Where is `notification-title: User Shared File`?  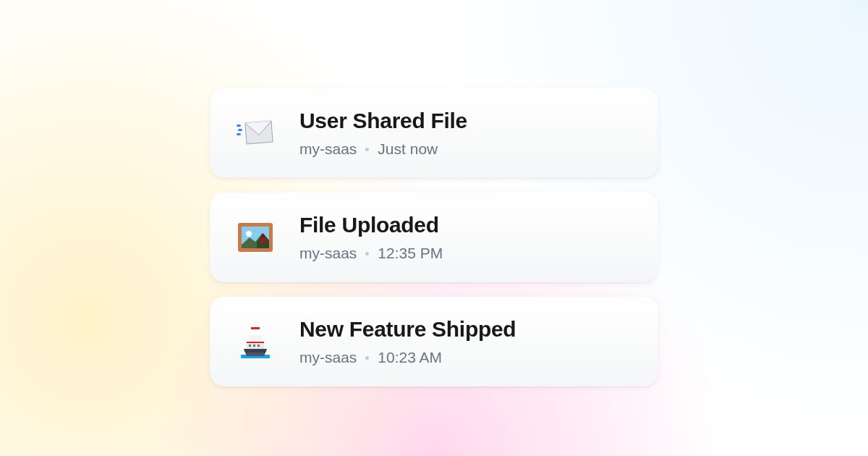 notification-title: User Shared File is located at coordinates (383, 121).